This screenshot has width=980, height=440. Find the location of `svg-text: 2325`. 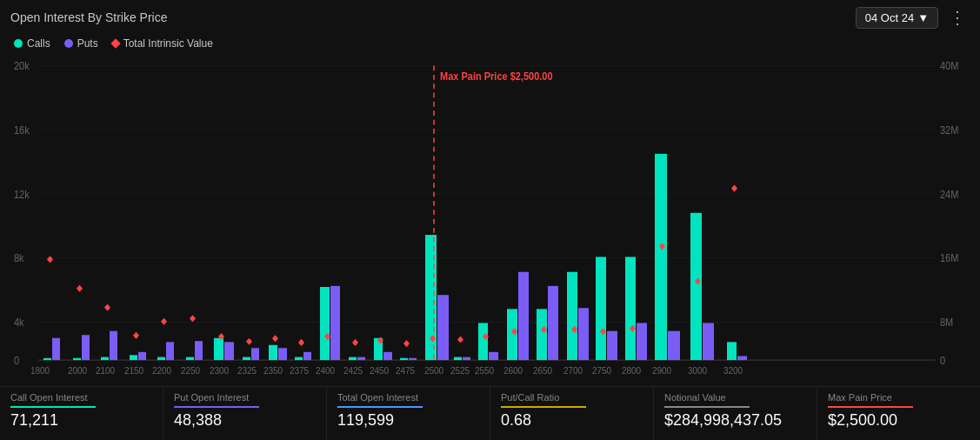

svg-text: 2325 is located at coordinates (247, 370).